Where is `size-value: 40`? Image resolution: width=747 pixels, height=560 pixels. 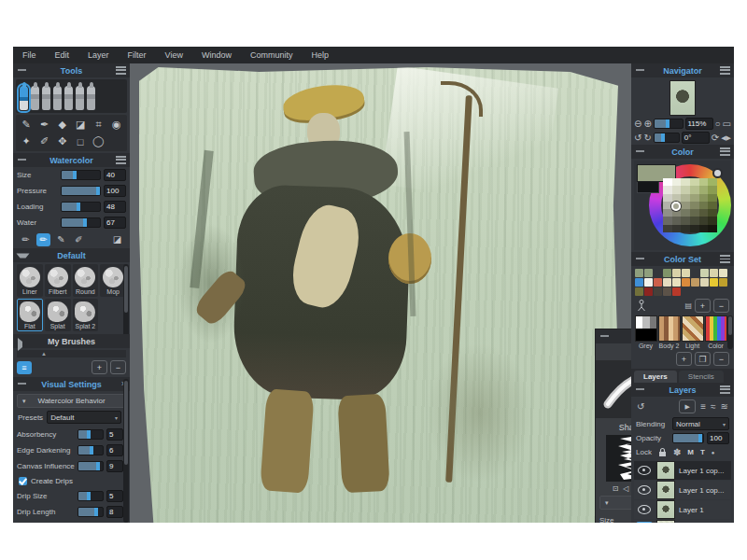 size-value: 40 is located at coordinates (115, 175).